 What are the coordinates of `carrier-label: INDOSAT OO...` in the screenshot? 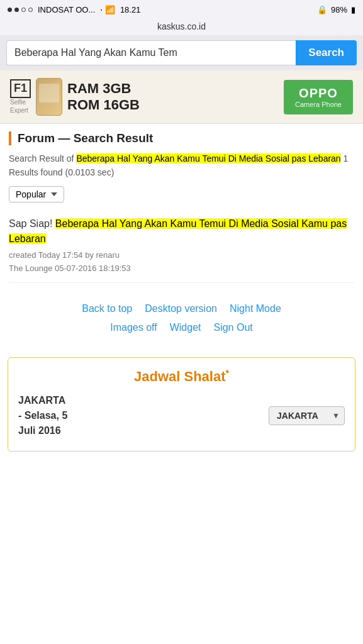 It's located at (67, 10).